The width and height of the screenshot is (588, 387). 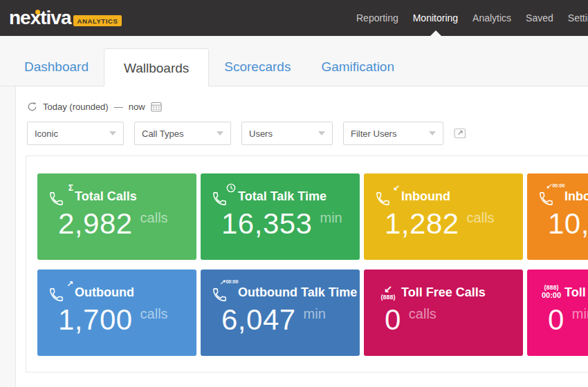 I want to click on date-range-label: Today (rounded), so click(x=76, y=106).